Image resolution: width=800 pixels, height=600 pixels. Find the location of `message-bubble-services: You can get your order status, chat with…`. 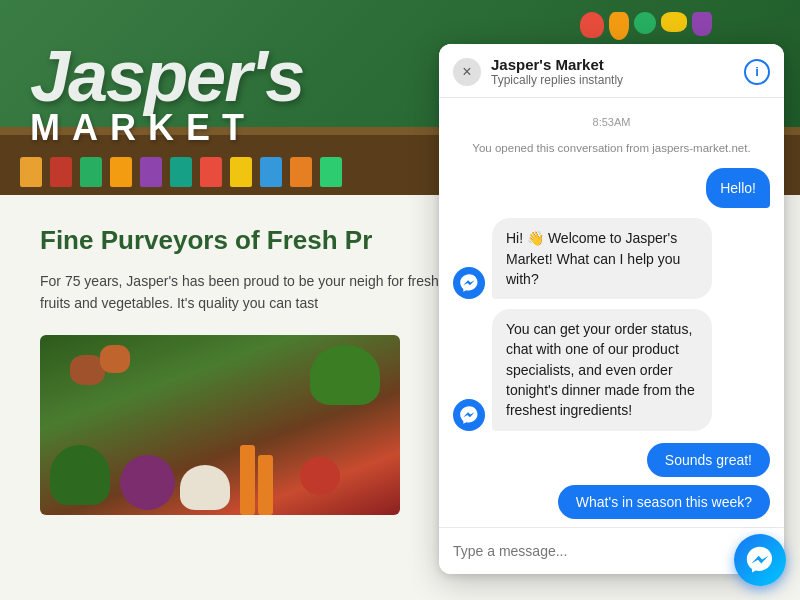

message-bubble-services: You can get your order status, chat with… is located at coordinates (602, 370).